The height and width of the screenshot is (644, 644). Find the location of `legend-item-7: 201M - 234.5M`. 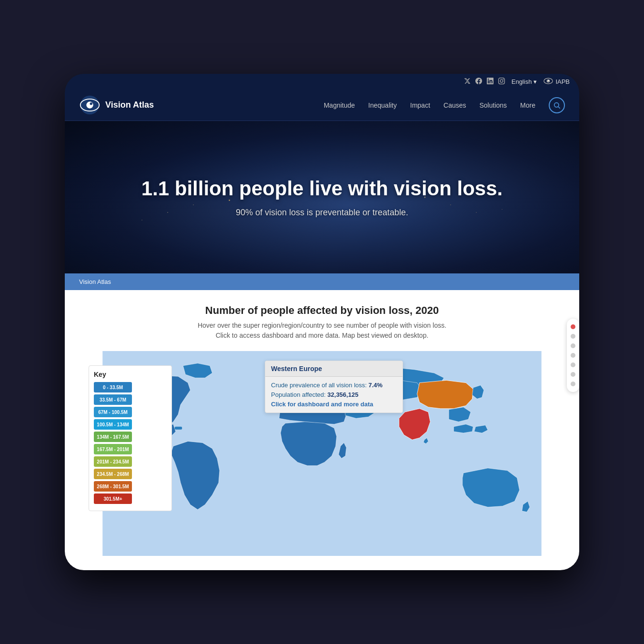

legend-item-7: 201M - 234.5M is located at coordinates (131, 462).